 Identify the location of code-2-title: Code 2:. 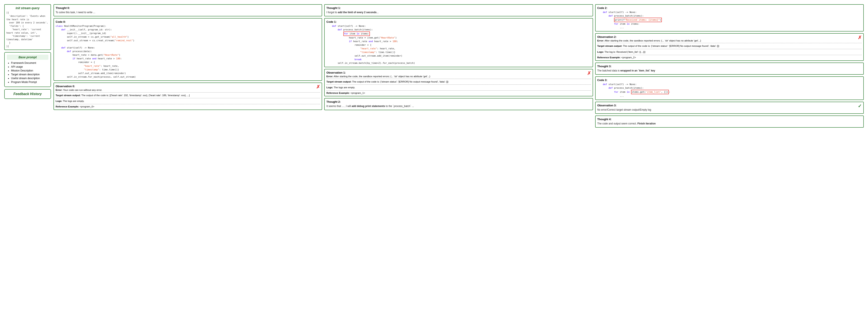
(730, 8).